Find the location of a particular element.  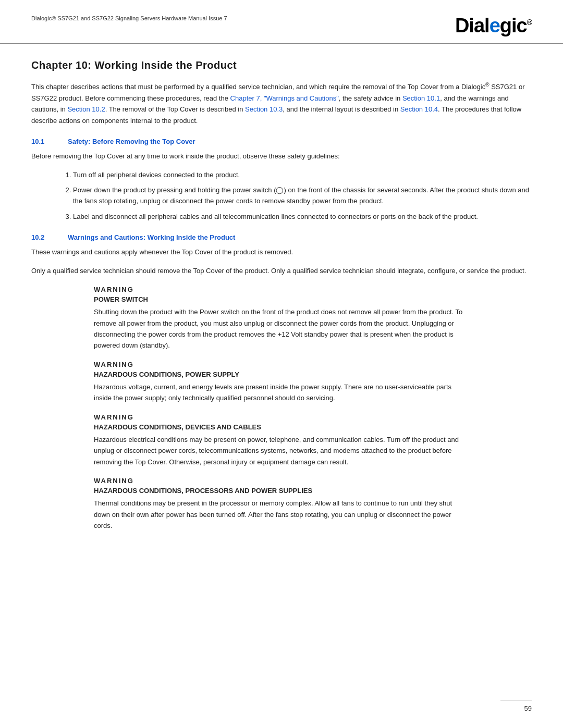

section-102-intro2: Only a qualified service technician shou… is located at coordinates (282, 271).